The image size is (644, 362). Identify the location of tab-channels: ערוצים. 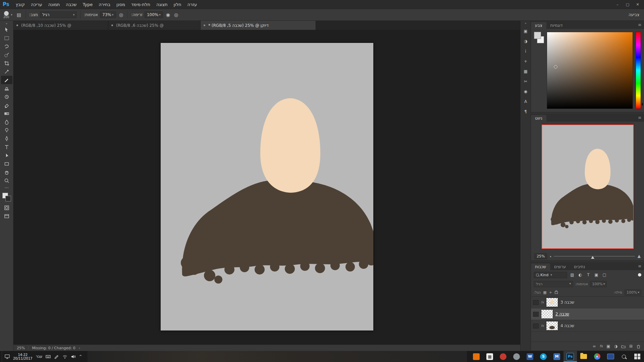
(560, 267).